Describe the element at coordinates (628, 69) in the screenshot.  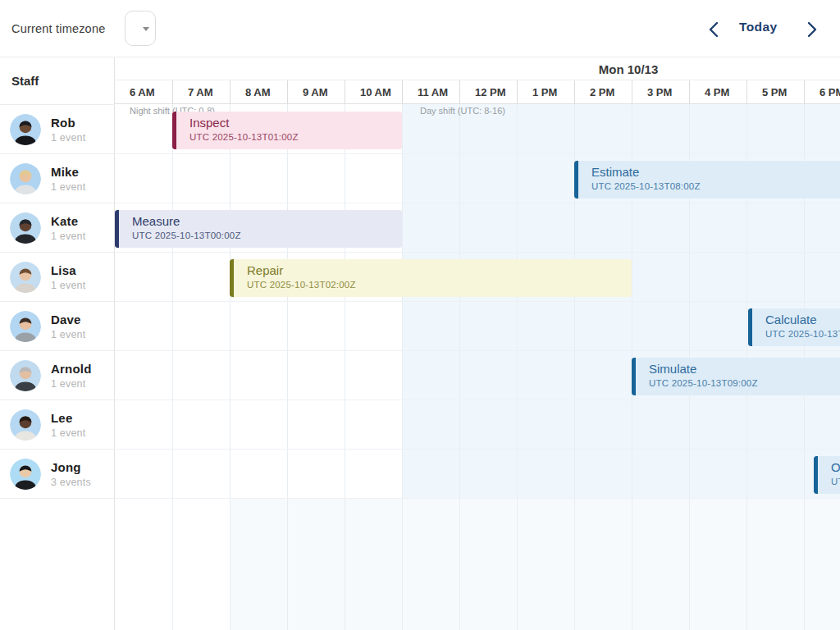
I see `date-label: Mon 10/13` at that location.